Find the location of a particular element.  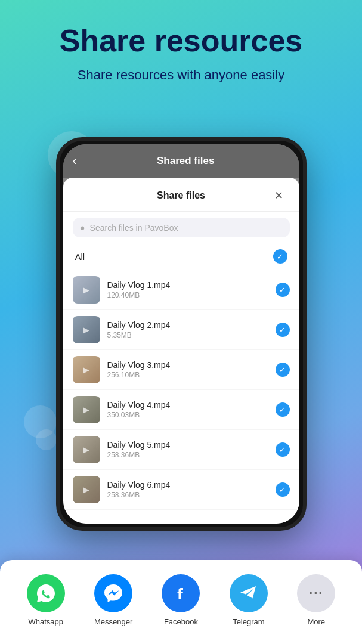

telegram-icon is located at coordinates (249, 593).